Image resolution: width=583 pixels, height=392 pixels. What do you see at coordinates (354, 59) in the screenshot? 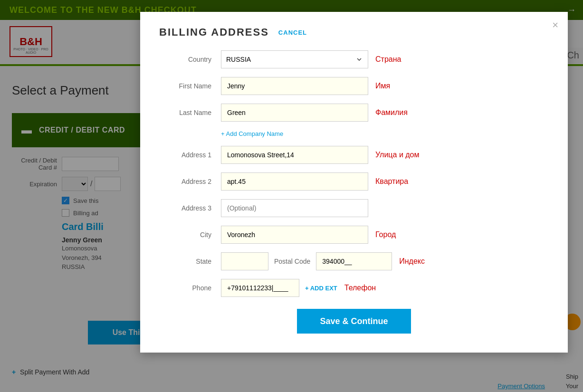
I see `country-row: Country RUSSIA Страна` at bounding box center [354, 59].